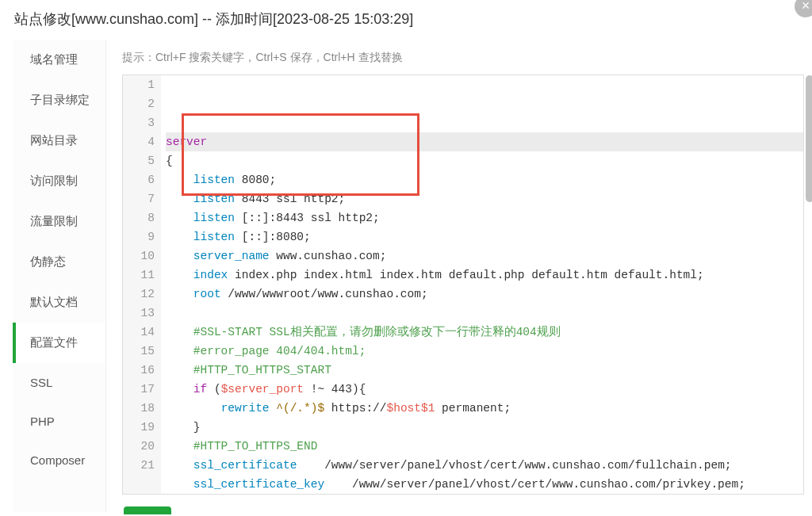 Image resolution: width=812 pixels, height=516 pixels. What do you see at coordinates (139, 427) in the screenshot?
I see `line-number: 19` at bounding box center [139, 427].